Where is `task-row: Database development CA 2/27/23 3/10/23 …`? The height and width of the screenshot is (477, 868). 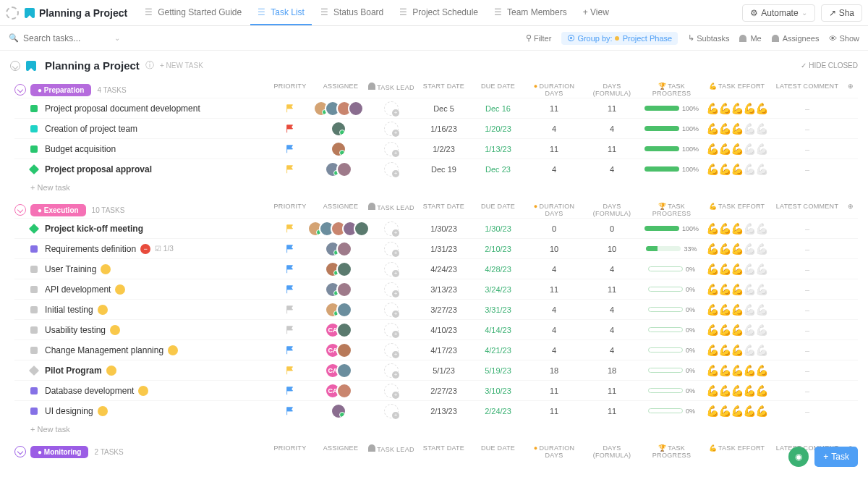
task-row: Database development CA 2/27/23 3/10/23 … is located at coordinates (436, 390).